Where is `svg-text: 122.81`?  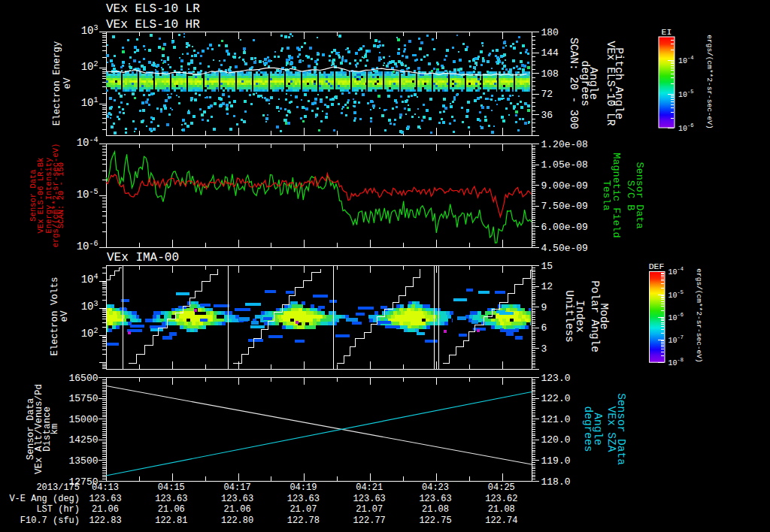
svg-text: 122.81 is located at coordinates (171, 521).